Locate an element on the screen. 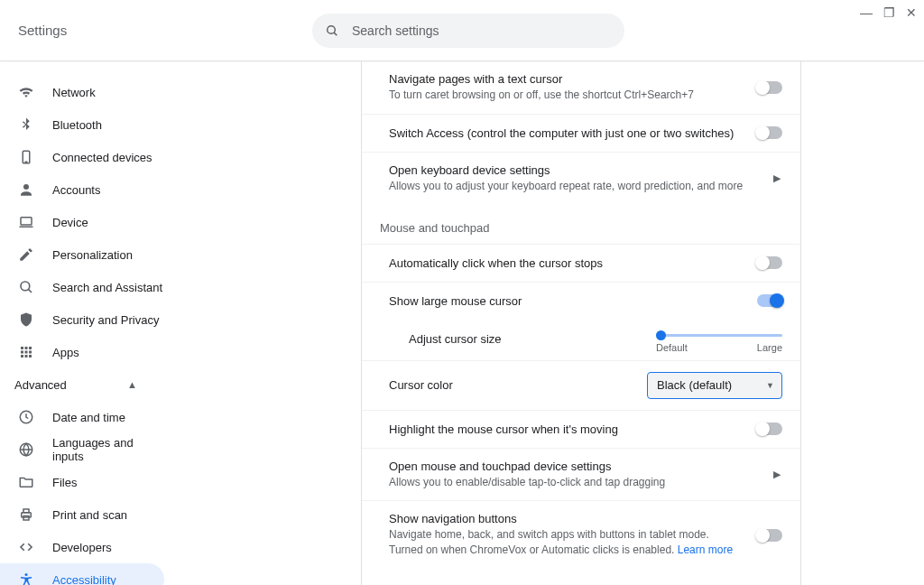  sidebar-item-label: Accounts is located at coordinates (76, 190).